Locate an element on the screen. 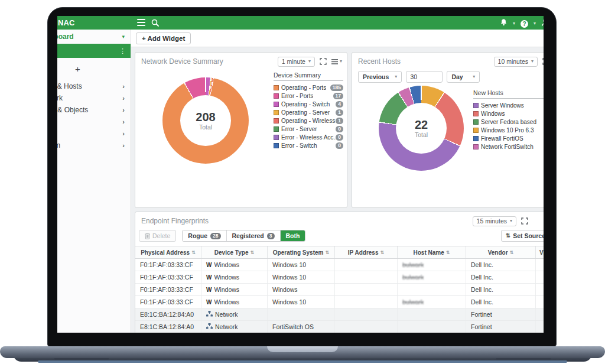 Image resolution: width=605 pixels, height=364 pixels. legend-item: Error - Wireless Acc...0 is located at coordinates (308, 137).